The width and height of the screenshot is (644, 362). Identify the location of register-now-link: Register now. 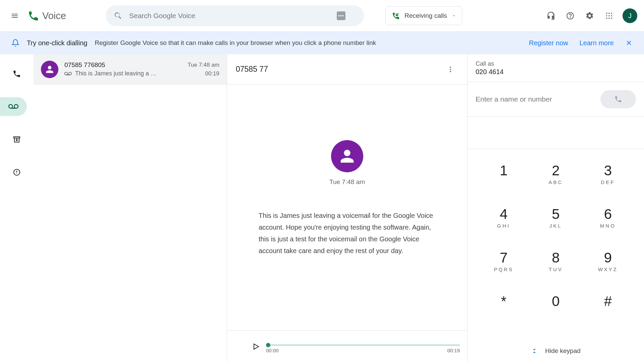
(549, 43).